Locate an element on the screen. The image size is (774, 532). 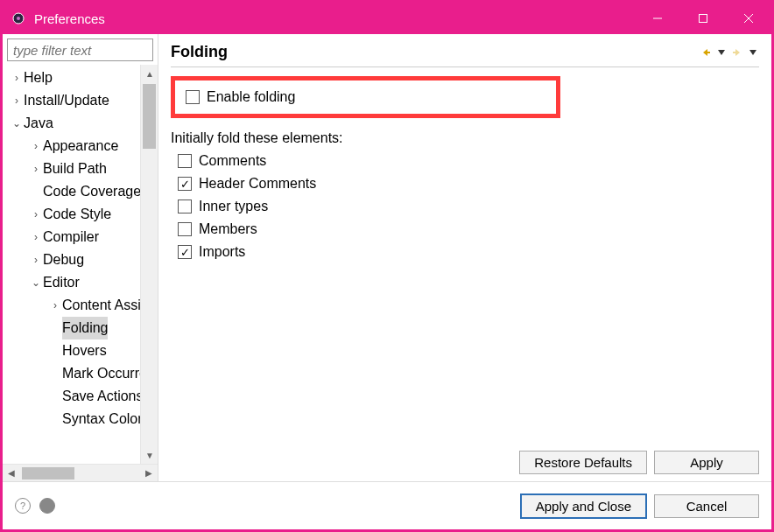
enable-folding-checkbox is located at coordinates (193, 97).